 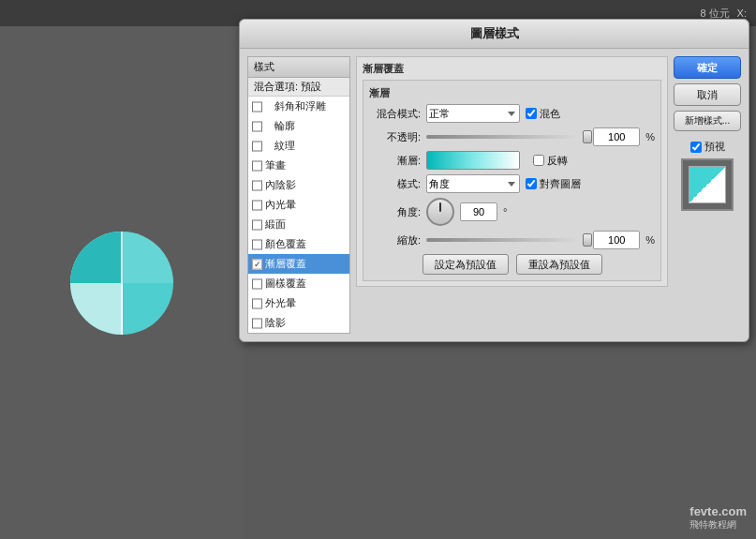 What do you see at coordinates (473, 184) in the screenshot?
I see `style-select: 角度` at bounding box center [473, 184].